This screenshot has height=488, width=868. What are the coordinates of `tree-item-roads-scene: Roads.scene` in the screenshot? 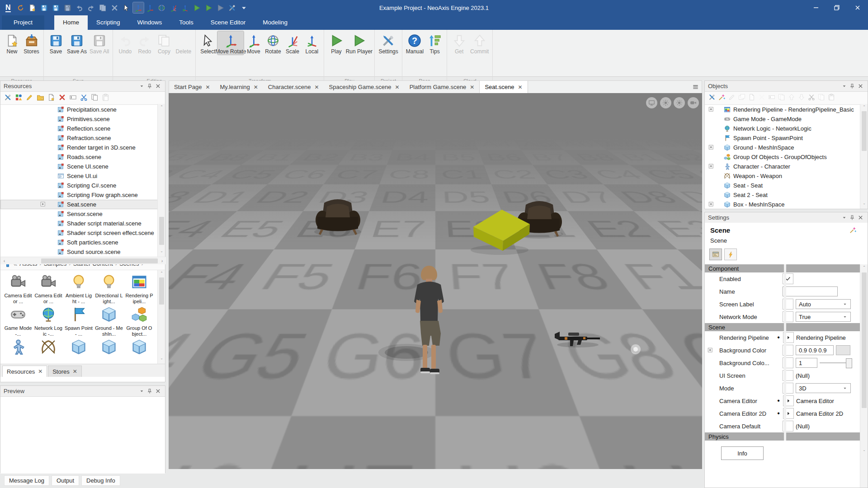 It's located at (83, 157).